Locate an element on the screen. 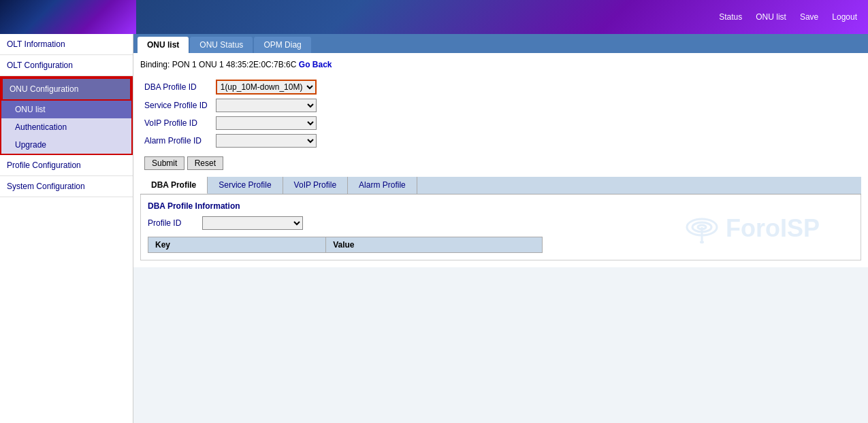 The image size is (868, 423). service-profile-id-cell is located at coordinates (266, 105).